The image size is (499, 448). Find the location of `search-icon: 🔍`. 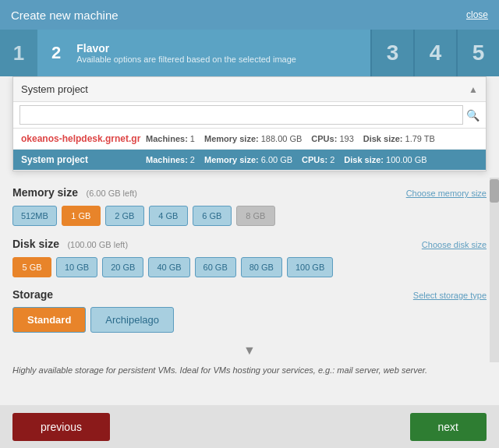

search-icon: 🔍 is located at coordinates (472, 115).